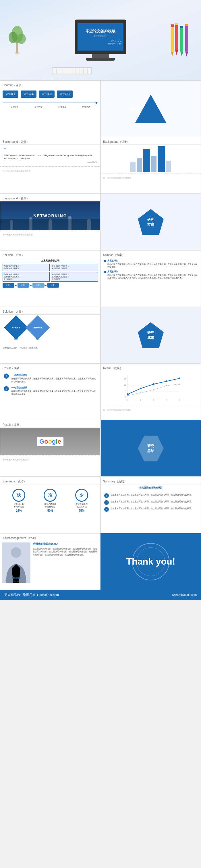  Describe the element at coordinates (26, 277) in the screenshot. I see `flow-cell-3: 在此处输入方案要点，在此处输入方案要点，入方案要点。` at that location.